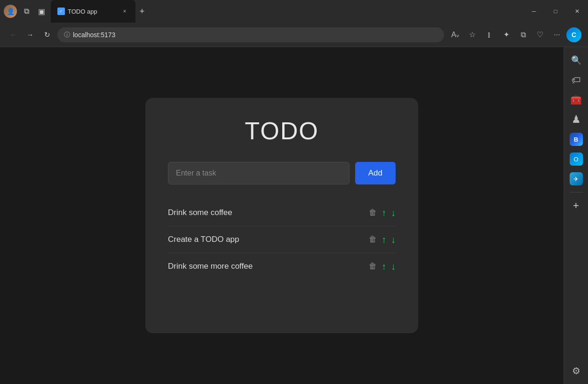 This screenshot has width=588, height=384. I want to click on collections-icon: ⧉, so click(523, 35).